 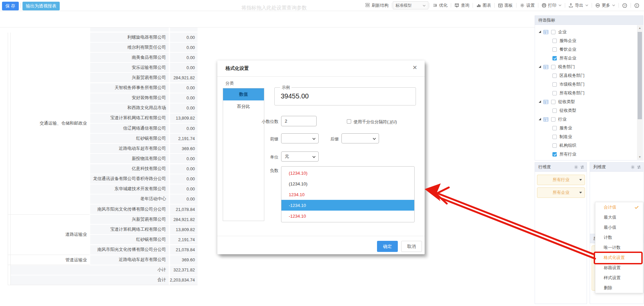 What do you see at coordinates (587, 102) in the screenshot?
I see `tree-node: 征收类型` at bounding box center [587, 102].